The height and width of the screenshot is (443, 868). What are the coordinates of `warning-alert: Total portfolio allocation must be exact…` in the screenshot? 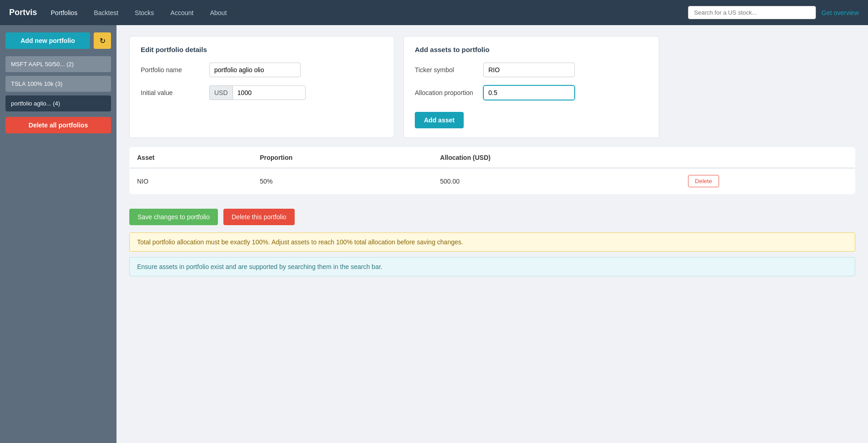 It's located at (492, 242).